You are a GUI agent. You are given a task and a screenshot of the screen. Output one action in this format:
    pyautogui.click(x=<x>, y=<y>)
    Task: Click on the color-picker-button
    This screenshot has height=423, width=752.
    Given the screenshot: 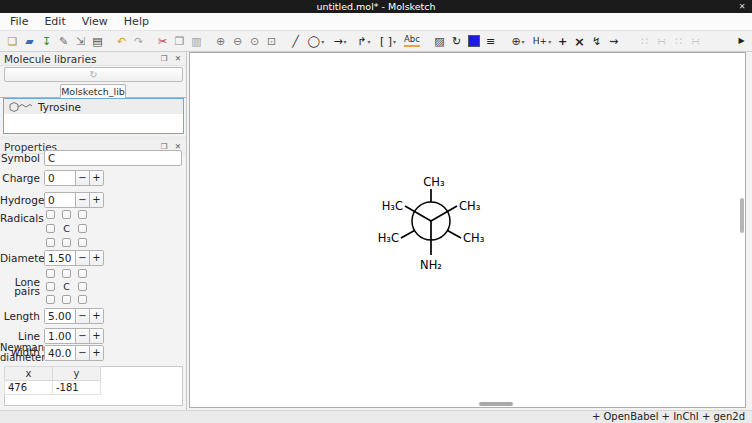 What is the action you would take?
    pyautogui.click(x=474, y=41)
    